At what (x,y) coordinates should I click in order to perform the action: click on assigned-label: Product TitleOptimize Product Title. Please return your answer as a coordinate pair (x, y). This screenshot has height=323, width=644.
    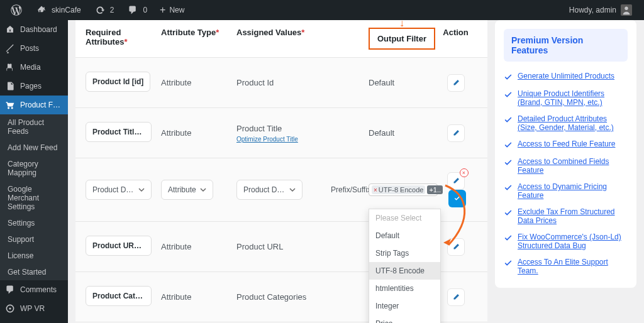
    Looking at the image, I should click on (284, 133).